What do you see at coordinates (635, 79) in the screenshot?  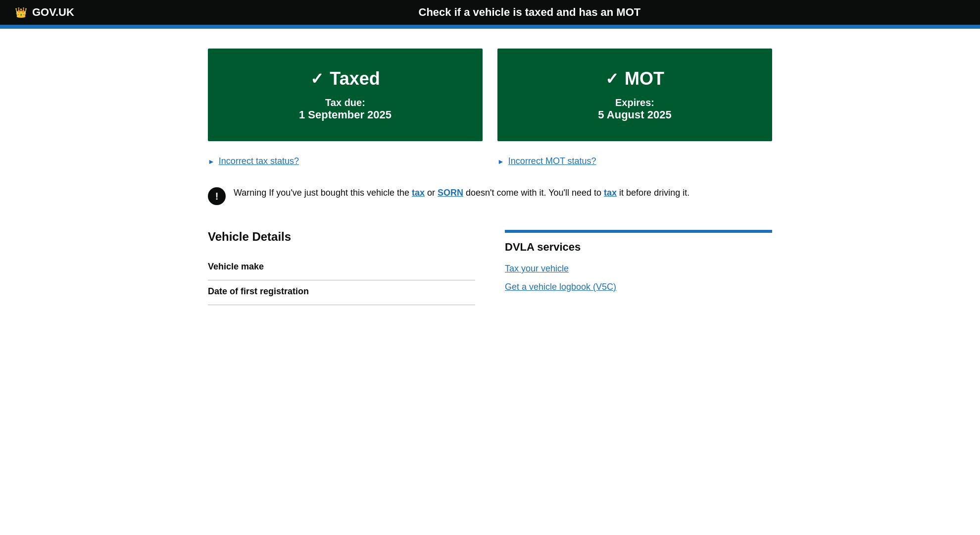 I see `mot-title: ✓ MOT` at bounding box center [635, 79].